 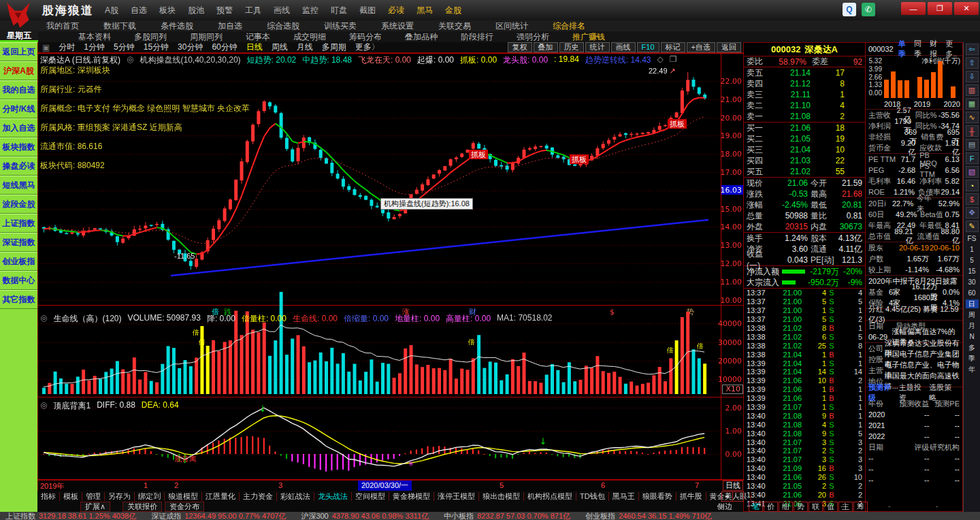 I want to click on minimize-button: —, so click(x=913, y=8).